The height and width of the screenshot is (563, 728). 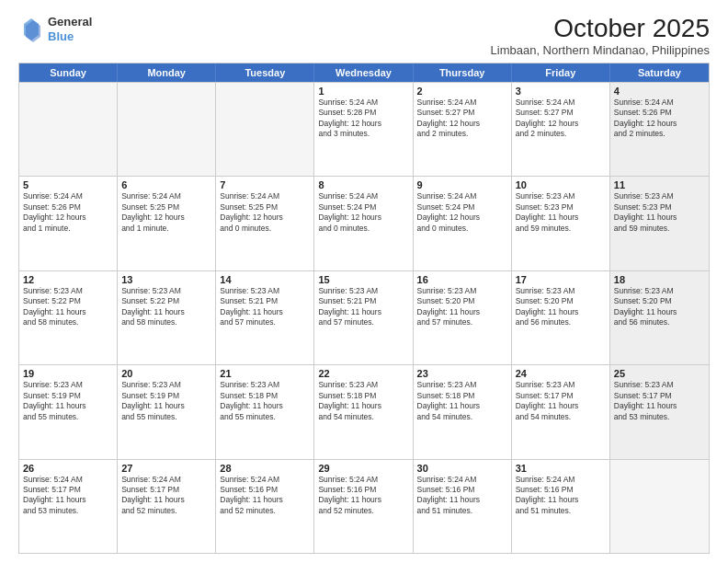 I want to click on logo-line2: Blue, so click(x=70, y=37).